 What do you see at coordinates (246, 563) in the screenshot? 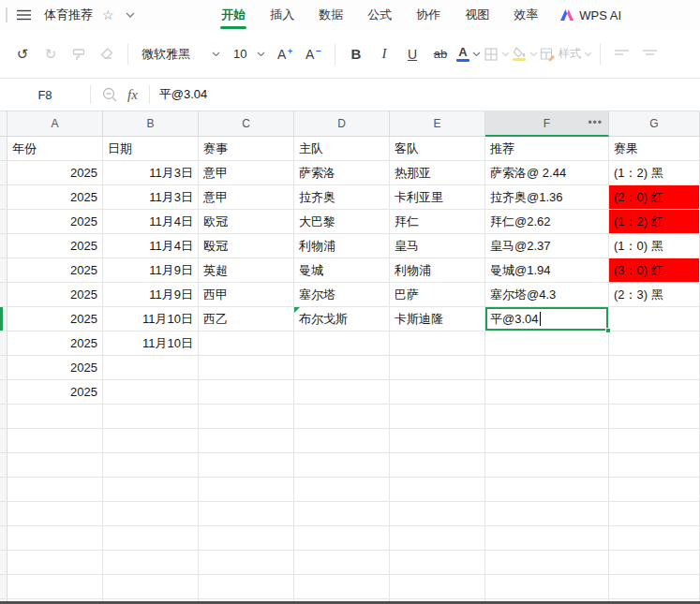
I see `cell-C18` at bounding box center [246, 563].